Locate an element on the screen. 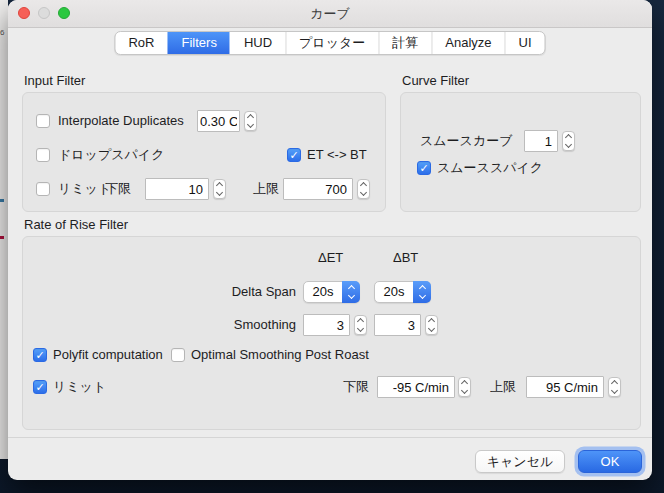 The width and height of the screenshot is (664, 493). ror-limit-min-stepper is located at coordinates (464, 387).